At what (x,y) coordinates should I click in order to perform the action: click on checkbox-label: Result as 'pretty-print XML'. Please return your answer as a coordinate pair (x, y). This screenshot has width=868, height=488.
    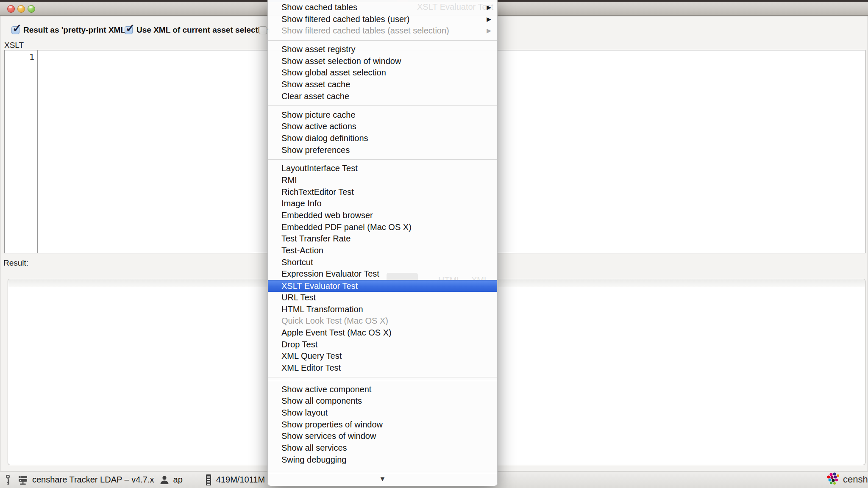
    Looking at the image, I should click on (75, 30).